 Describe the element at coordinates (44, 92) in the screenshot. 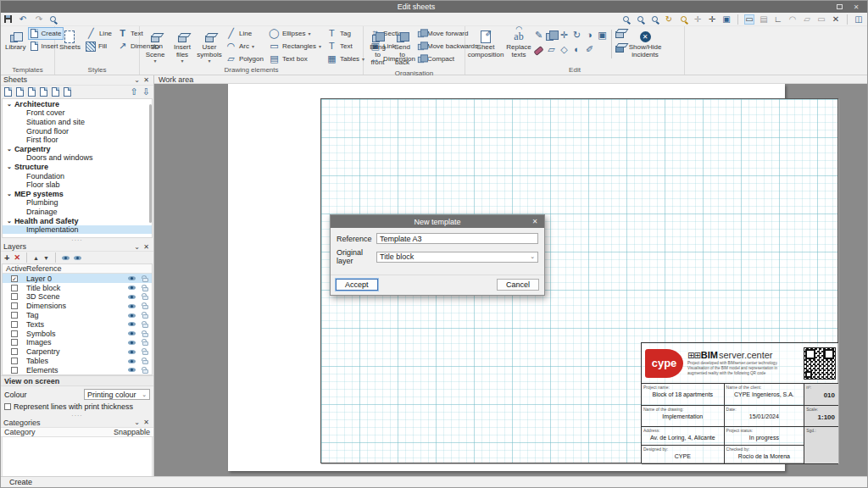

I see `delete-sheet-icon` at that location.